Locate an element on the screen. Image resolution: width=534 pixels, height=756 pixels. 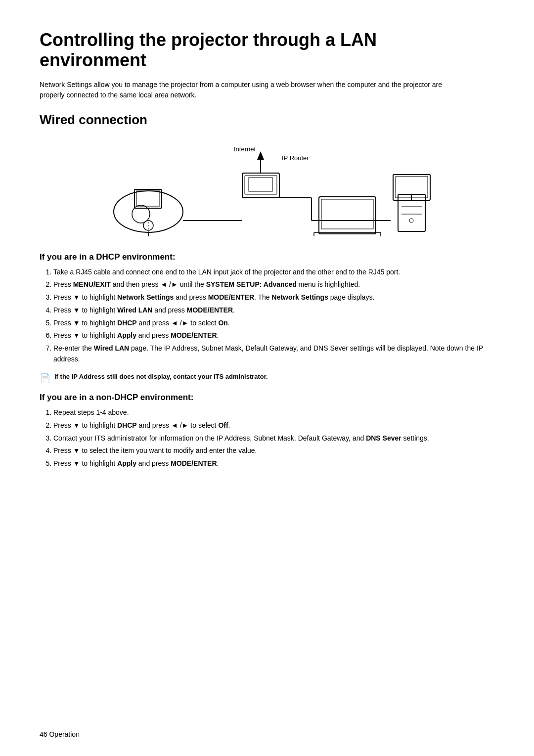
dhcp-step-5: Press ▼ to highlight DHCP and press ◄ /►… is located at coordinates (274, 323).